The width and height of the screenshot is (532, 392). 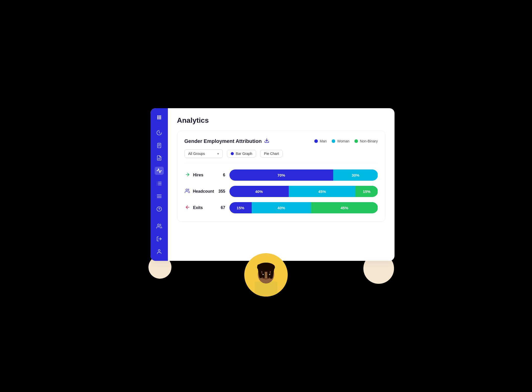 I want to click on hires-bar-man: 70%, so click(x=282, y=175).